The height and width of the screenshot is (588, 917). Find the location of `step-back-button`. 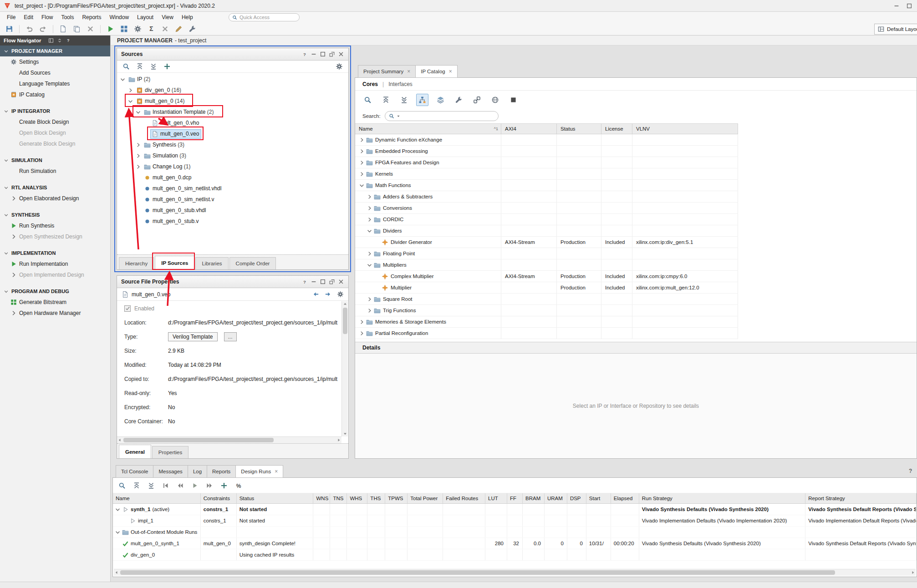

step-back-button is located at coordinates (180, 486).